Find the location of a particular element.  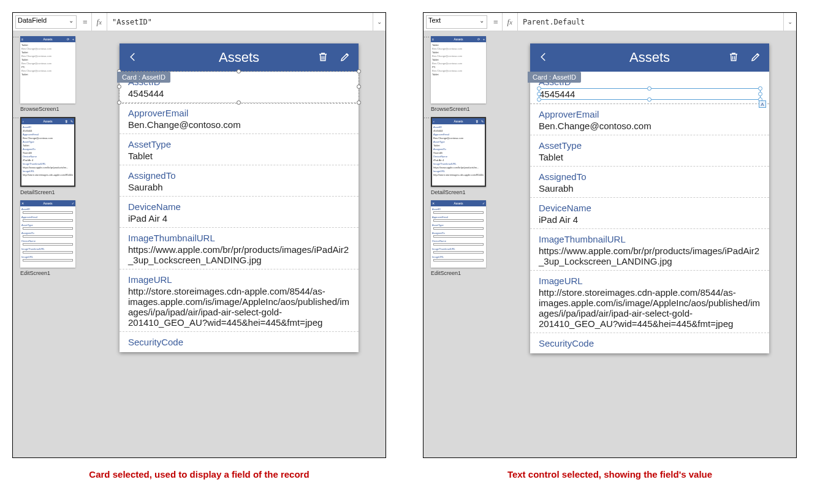

formula-input: "AssetID" is located at coordinates (240, 22).